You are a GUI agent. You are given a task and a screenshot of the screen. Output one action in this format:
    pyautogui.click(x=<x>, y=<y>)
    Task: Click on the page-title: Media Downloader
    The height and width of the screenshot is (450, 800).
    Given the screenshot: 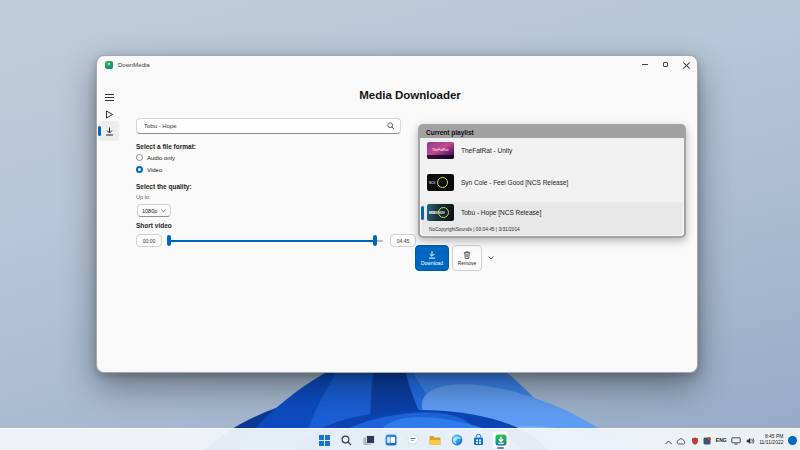 What is the action you would take?
    pyautogui.click(x=410, y=95)
    